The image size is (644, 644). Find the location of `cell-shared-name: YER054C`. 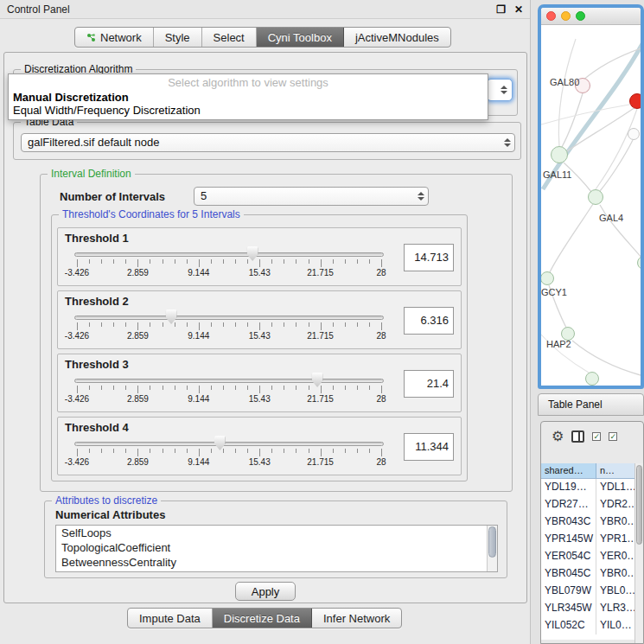

cell-shared-name: YER054C is located at coordinates (569, 557).